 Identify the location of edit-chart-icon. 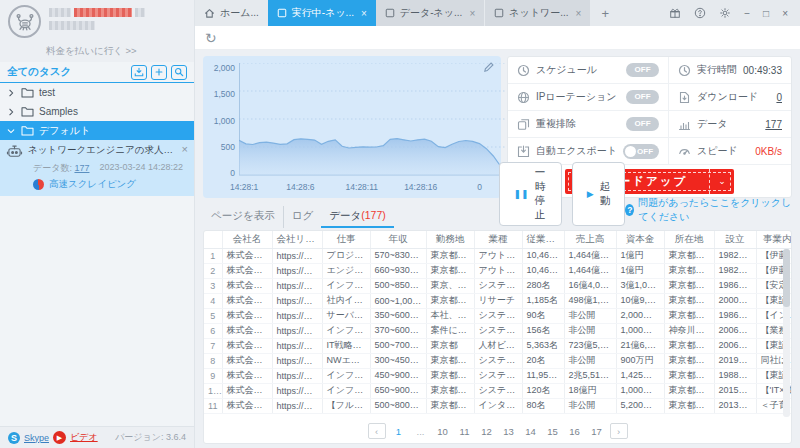
(488, 68).